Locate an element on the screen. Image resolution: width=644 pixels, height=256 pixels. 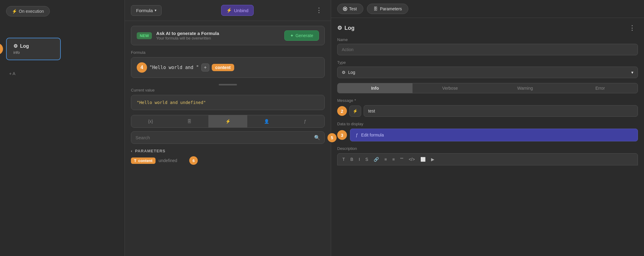
tab-bar: {x} 🗄 ⚡ 👤 ƒ is located at coordinates (228, 121).